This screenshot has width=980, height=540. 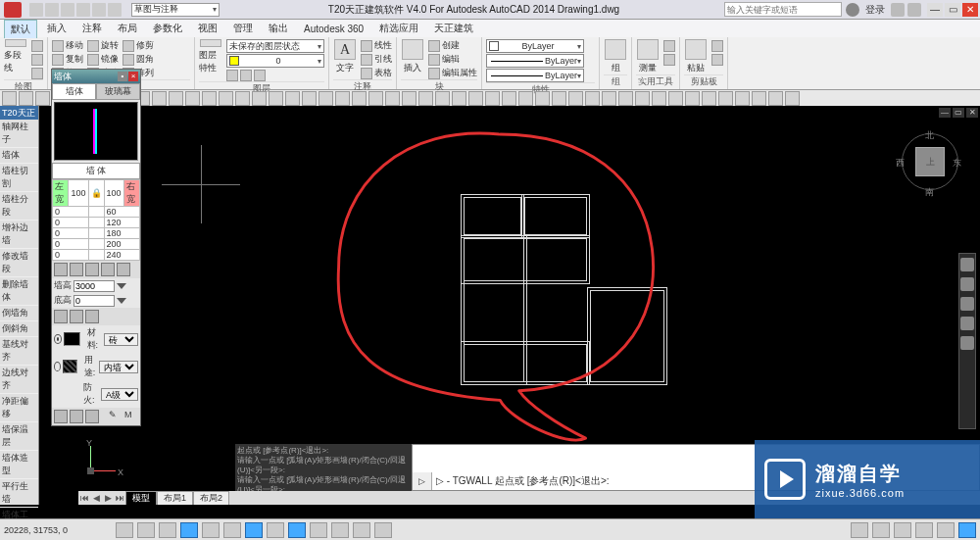 I want to click on layer-state-combo: 未保存的图层状态, so click(x=275, y=46).